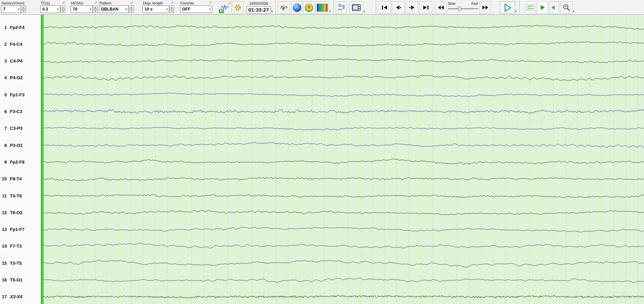 This screenshot has height=304, width=644. What do you see at coordinates (45, 9) in the screenshot?
I see `tc-value: 0.3` at bounding box center [45, 9].